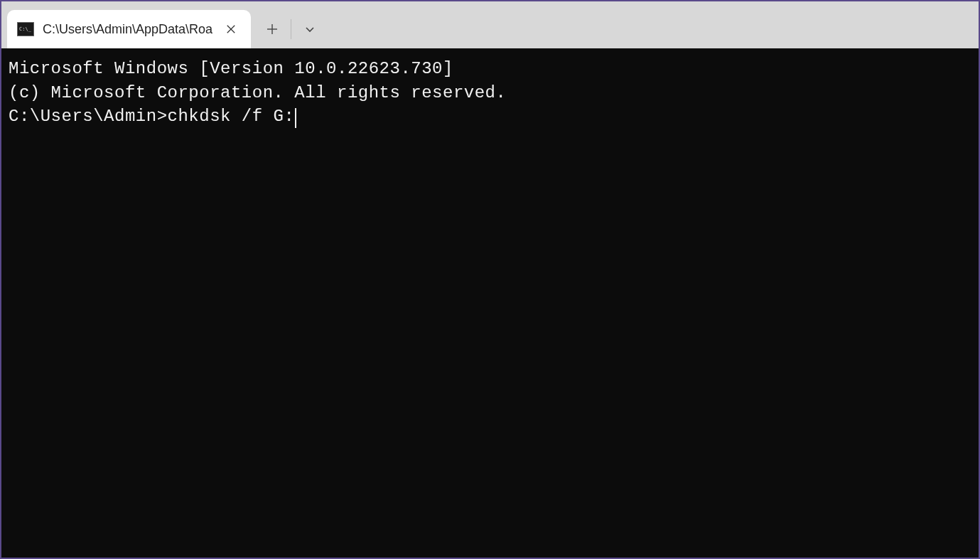 This screenshot has width=980, height=559. What do you see at coordinates (490, 93) in the screenshot?
I see `copyright-line: (c) Microsoft Corporation. All rights re…` at bounding box center [490, 93].